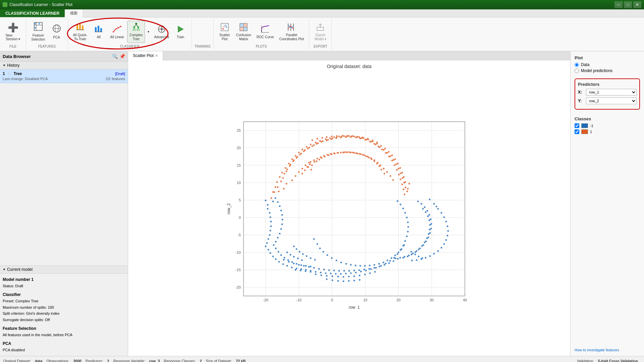 The height and width of the screenshot is (362, 644). I want to click on close-button: ✕, so click(637, 5).